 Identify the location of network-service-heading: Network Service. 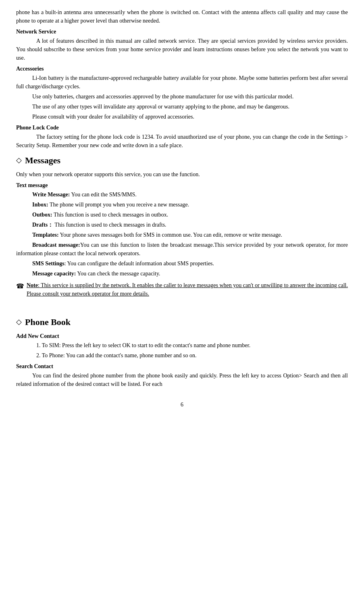
(182, 31).